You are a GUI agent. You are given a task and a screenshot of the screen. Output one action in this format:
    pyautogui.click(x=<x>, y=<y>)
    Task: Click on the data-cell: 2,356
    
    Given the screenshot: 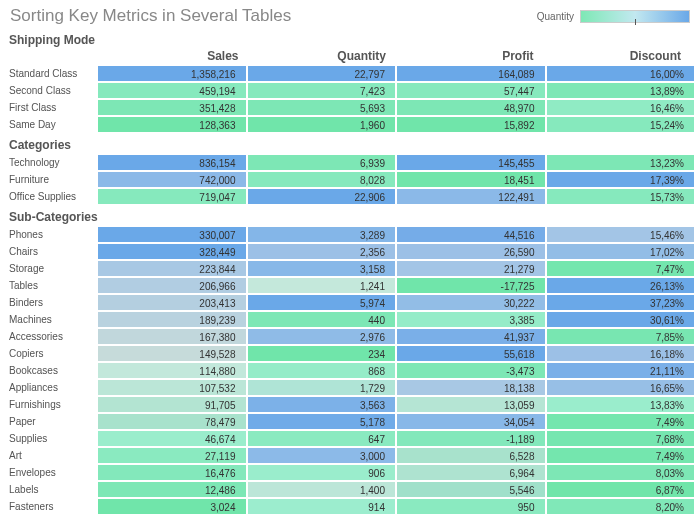 What is the action you would take?
    pyautogui.click(x=322, y=252)
    